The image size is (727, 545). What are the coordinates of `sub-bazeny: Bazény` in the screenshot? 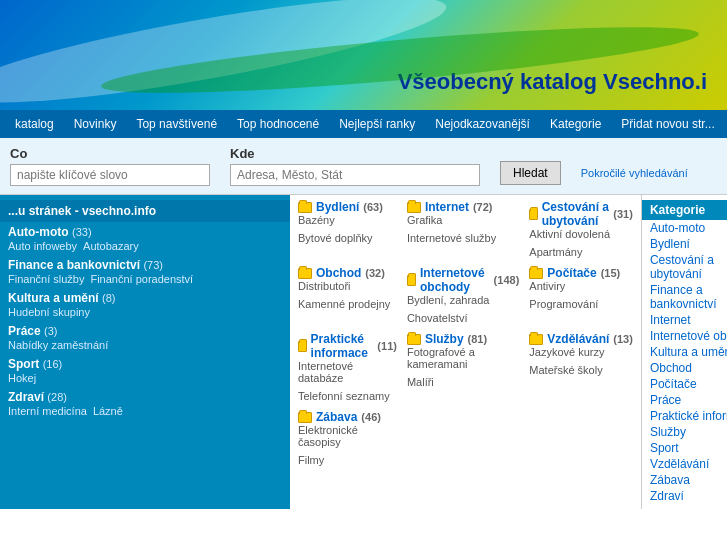 It's located at (316, 220).